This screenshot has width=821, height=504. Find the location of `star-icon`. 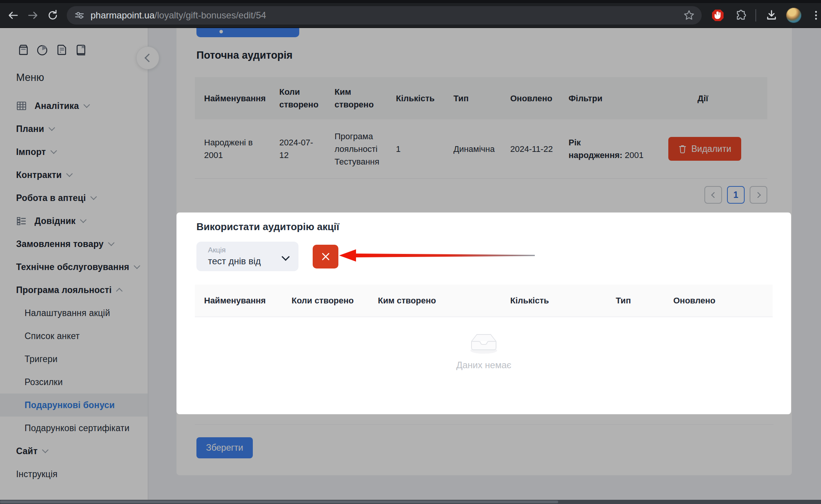

star-icon is located at coordinates (689, 15).